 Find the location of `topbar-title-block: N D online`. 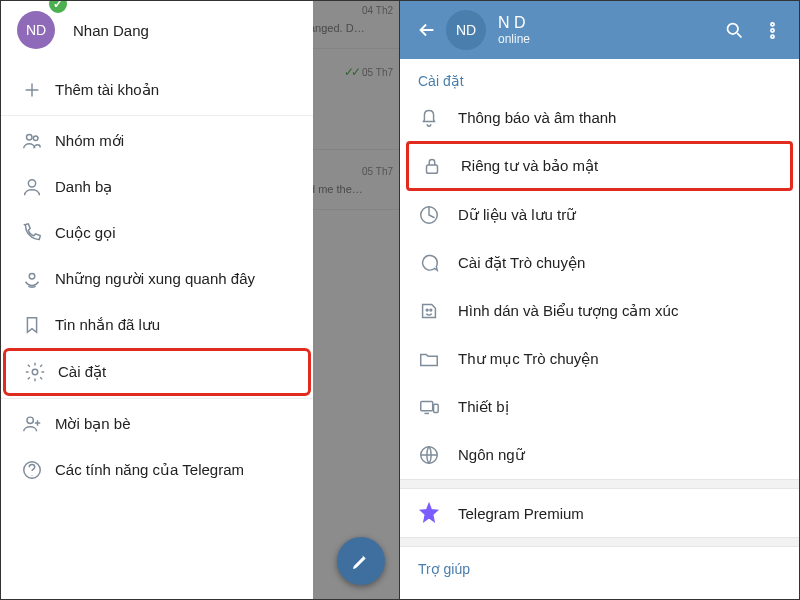

topbar-title-block: N D online is located at coordinates (606, 30).